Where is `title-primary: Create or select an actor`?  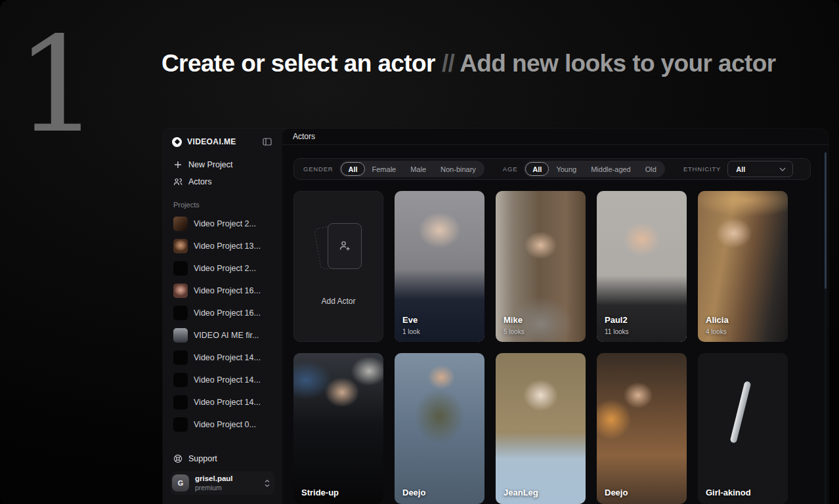
title-primary: Create or select an actor is located at coordinates (298, 63).